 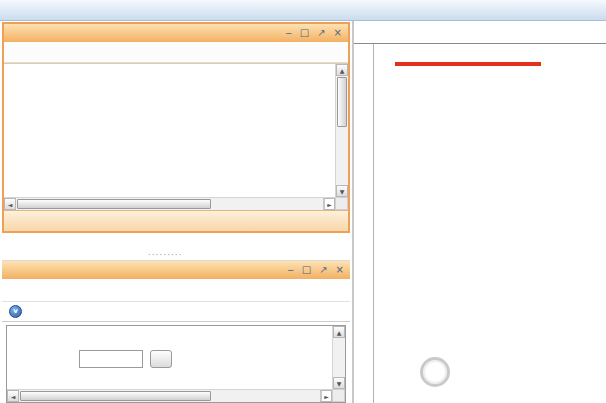 I want to click on instantiation-highlight-box, so click(x=468, y=64).